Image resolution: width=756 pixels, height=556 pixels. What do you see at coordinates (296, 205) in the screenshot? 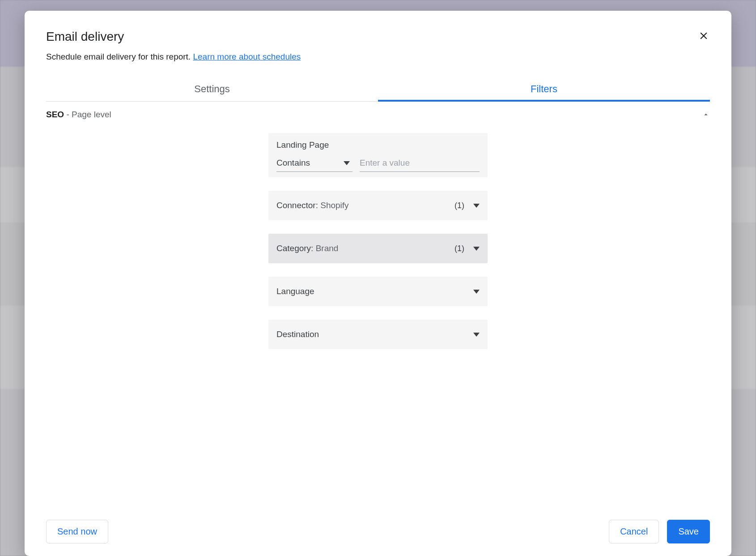
I see `connector-label: Connector` at bounding box center [296, 205].